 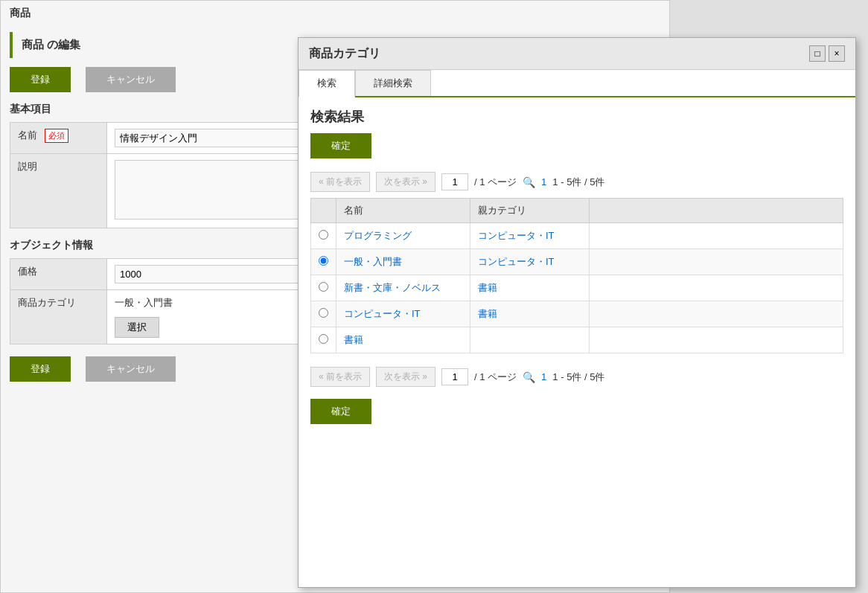 What do you see at coordinates (341, 146) in the screenshot?
I see `confirm-button-top: 確定` at bounding box center [341, 146].